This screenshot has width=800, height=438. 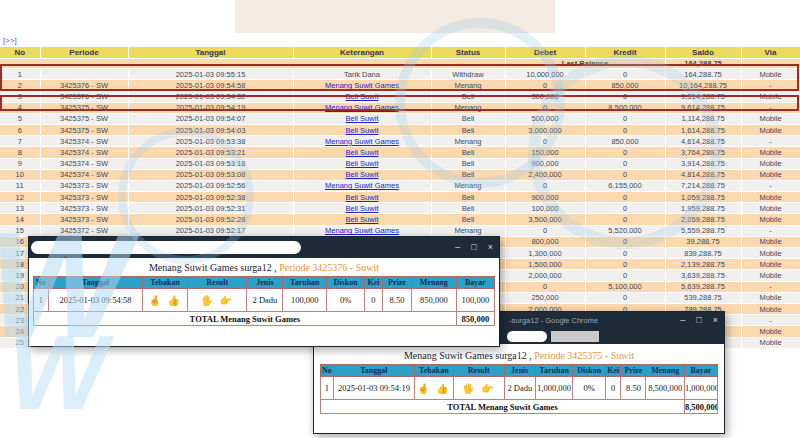 What do you see at coordinates (216, 300) in the screenshot?
I see `result-hand-icons: 🖐 👉` at bounding box center [216, 300].